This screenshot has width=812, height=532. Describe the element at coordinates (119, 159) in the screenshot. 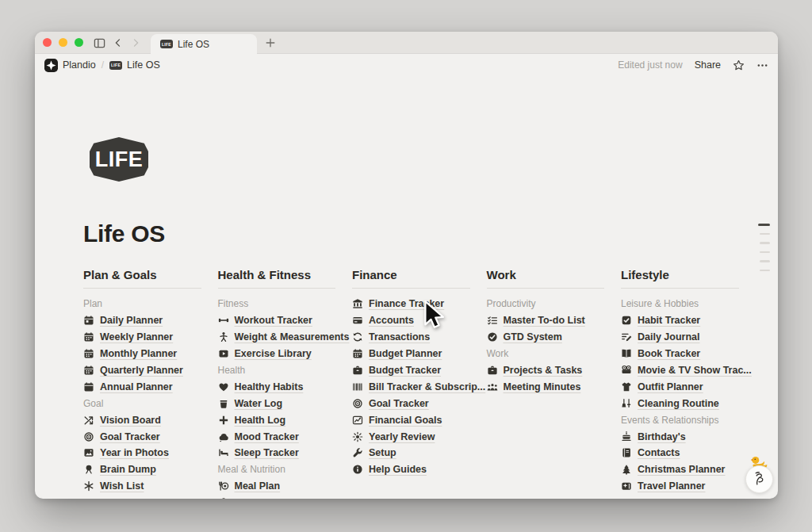

I see `page-icon: LIFE` at that location.